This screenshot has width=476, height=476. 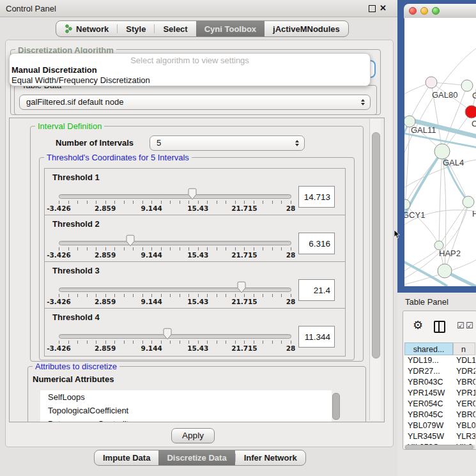 What do you see at coordinates (440, 437) in the screenshot?
I see `table-row: YLR345WYLR3` at bounding box center [440, 437].